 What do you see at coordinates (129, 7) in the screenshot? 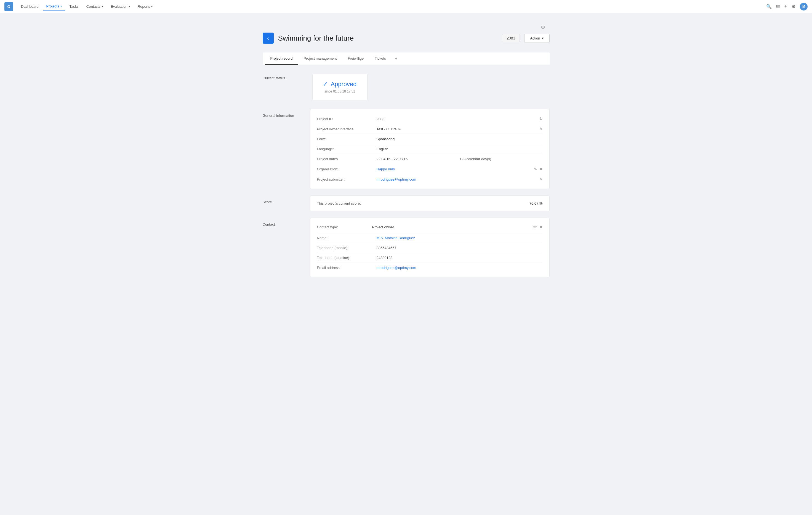
I see `evaluation-dropdown-arrow: ▾` at bounding box center [129, 7].